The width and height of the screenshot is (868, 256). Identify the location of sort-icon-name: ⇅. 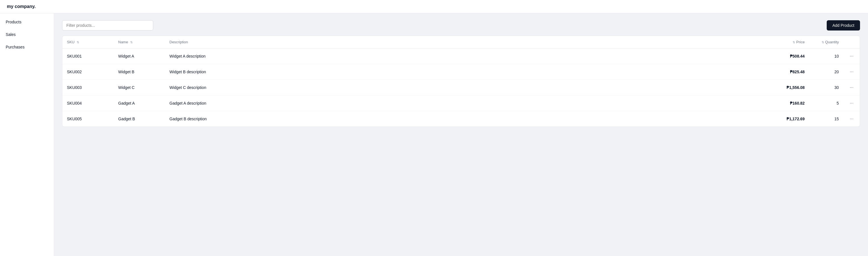
(131, 42).